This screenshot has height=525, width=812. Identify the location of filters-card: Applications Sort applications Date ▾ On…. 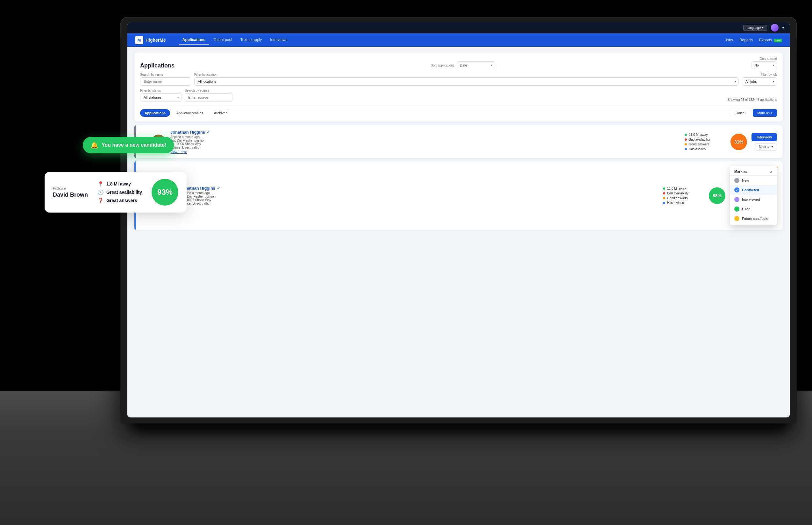
(459, 87).